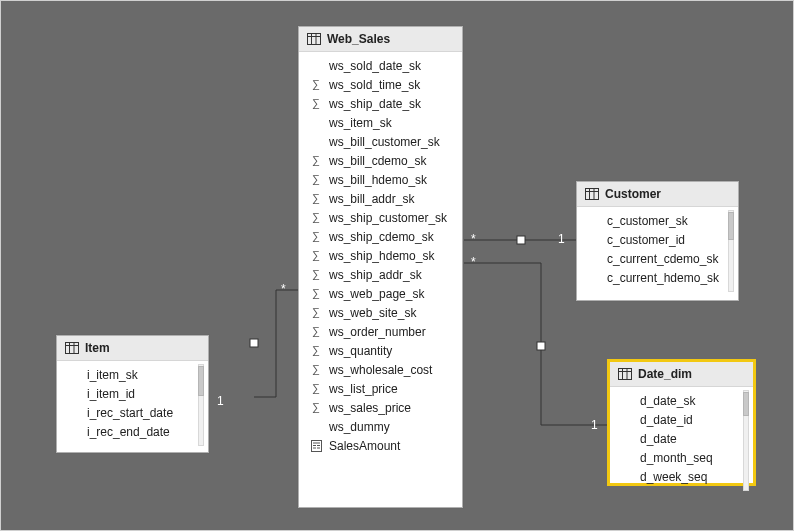 This screenshot has width=794, height=531. I want to click on field-name: i_item_id, so click(111, 394).